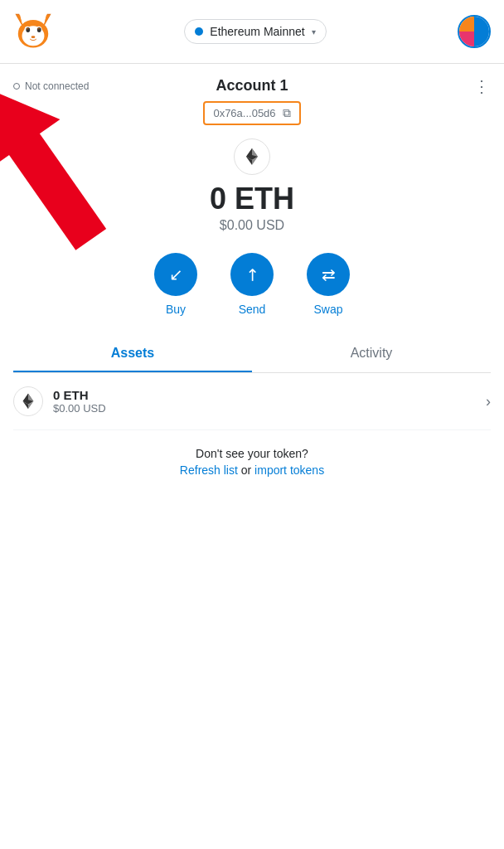 The width and height of the screenshot is (504, 849). What do you see at coordinates (252, 462) in the screenshot?
I see `footer: Don't see your token? Refresh list or im…` at bounding box center [252, 462].